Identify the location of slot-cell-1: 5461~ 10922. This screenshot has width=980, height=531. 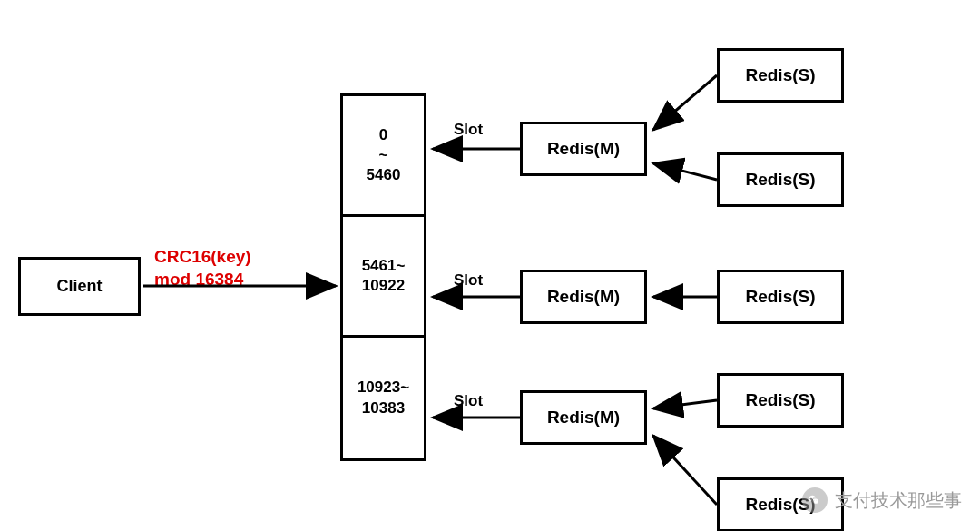
(383, 278).